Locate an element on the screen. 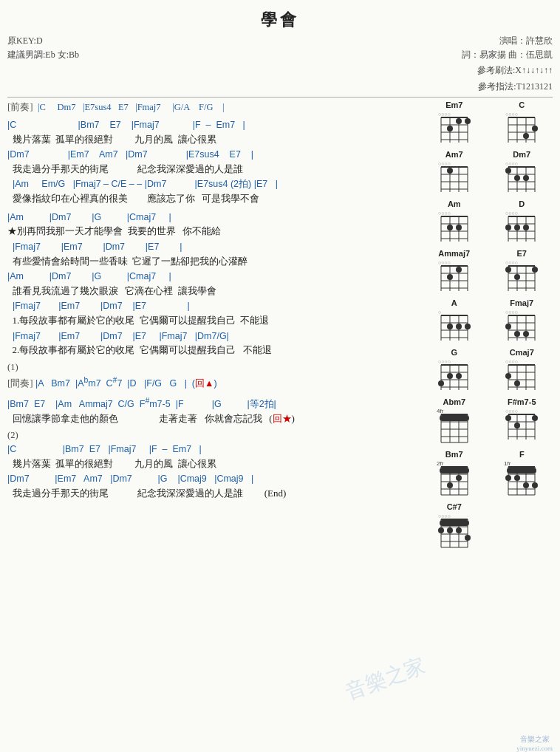 Image resolution: width=560 pixels, height=752 pixels. chord-line-6: |Am |Dm7 |G |Cmaj7 | is located at coordinates (213, 276).